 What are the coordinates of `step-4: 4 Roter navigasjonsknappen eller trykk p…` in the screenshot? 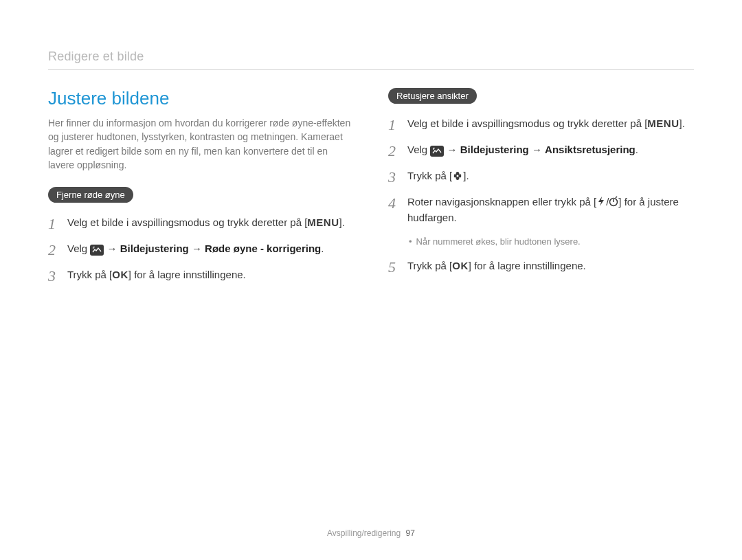 It's located at (541, 210).